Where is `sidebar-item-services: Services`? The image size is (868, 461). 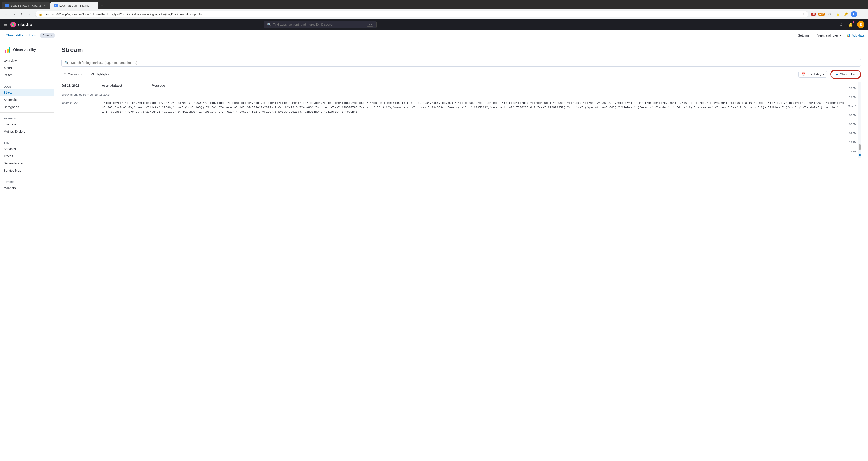
sidebar-item-services: Services is located at coordinates (27, 149).